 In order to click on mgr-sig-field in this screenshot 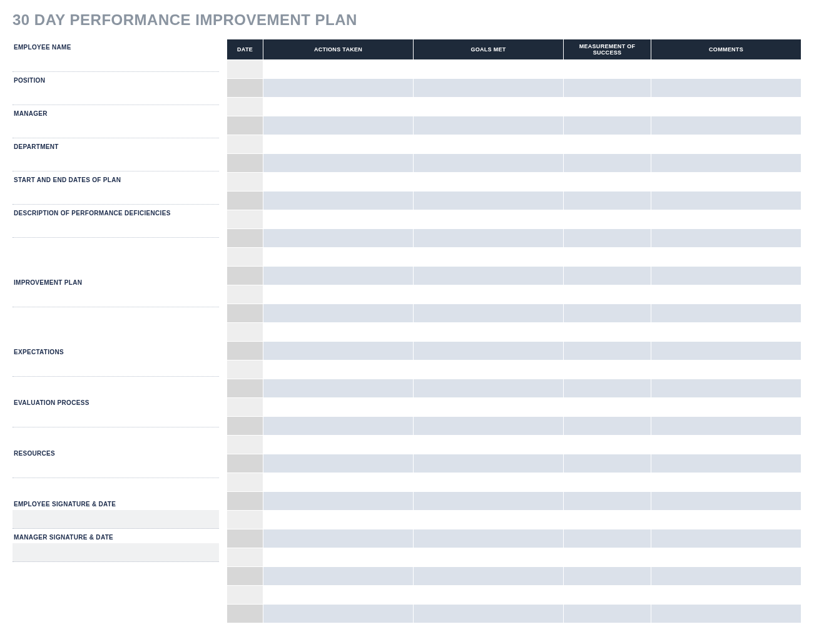, I will do `click(116, 553)`.